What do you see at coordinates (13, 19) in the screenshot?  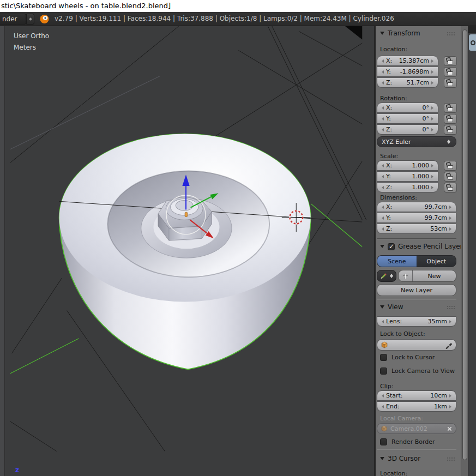 I see `render-engine-dropdown: nder` at bounding box center [13, 19].